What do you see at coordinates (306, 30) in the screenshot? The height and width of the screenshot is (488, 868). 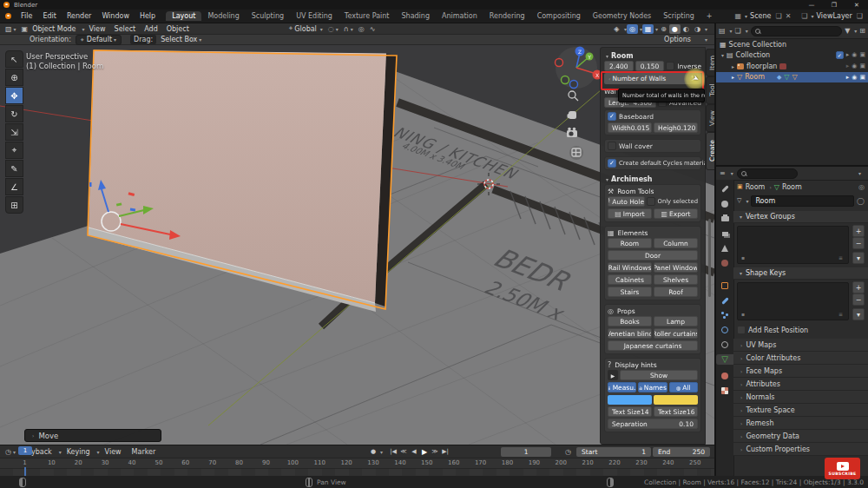 I see `transform-orientation-dropdown: Global` at bounding box center [306, 30].